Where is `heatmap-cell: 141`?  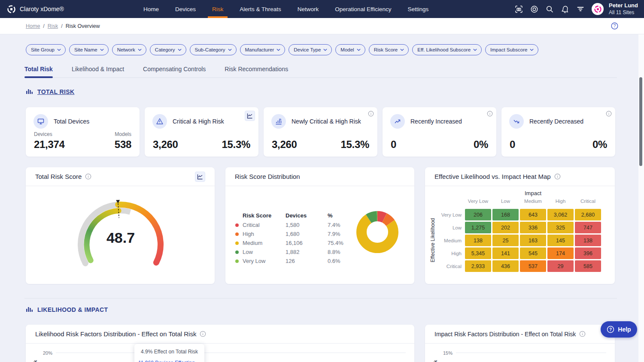
heatmap-cell: 141 is located at coordinates (506, 253).